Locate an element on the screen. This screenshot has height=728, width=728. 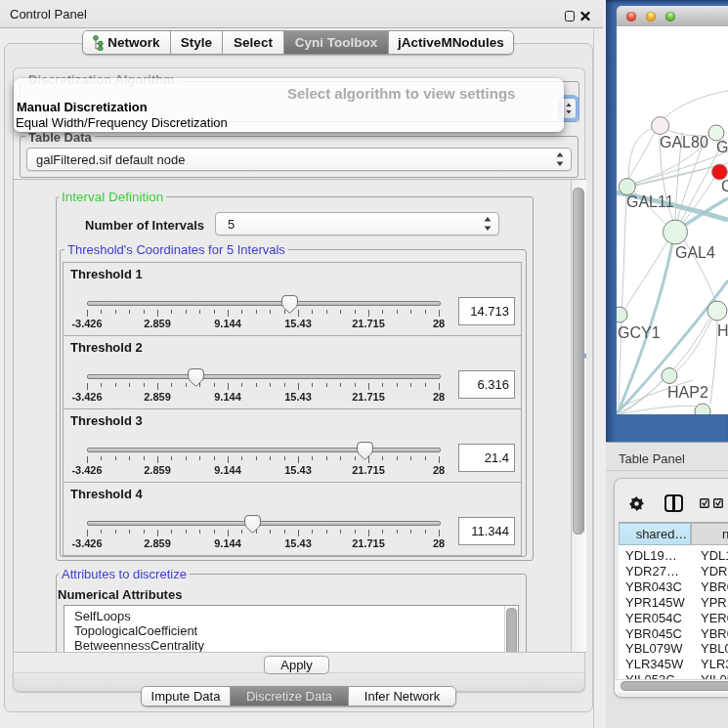
svg-text: GAL4 is located at coordinates (696, 252).